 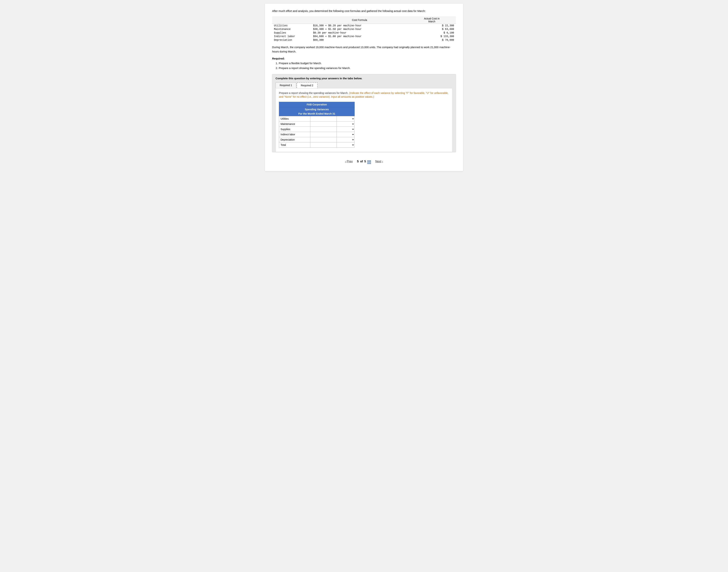 I want to click on col-formula-header: Cost Formula, so click(x=359, y=20).